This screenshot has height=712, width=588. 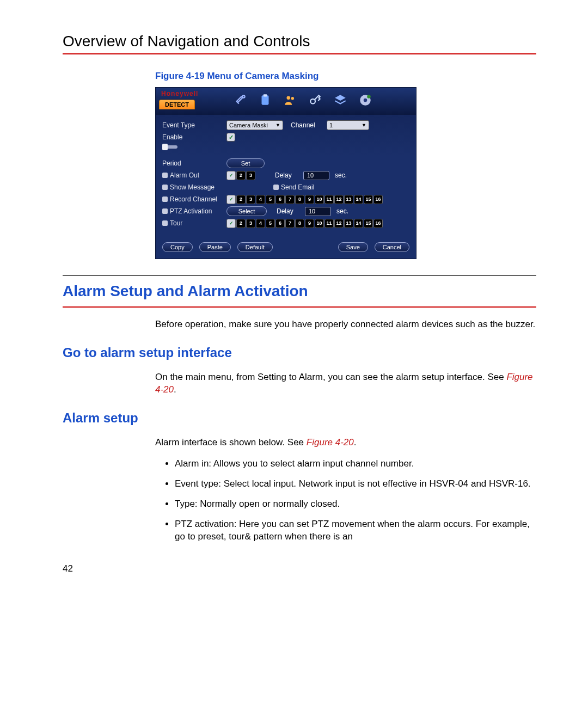 What do you see at coordinates (305, 125) in the screenshot?
I see `label-channel: Channel` at bounding box center [305, 125].